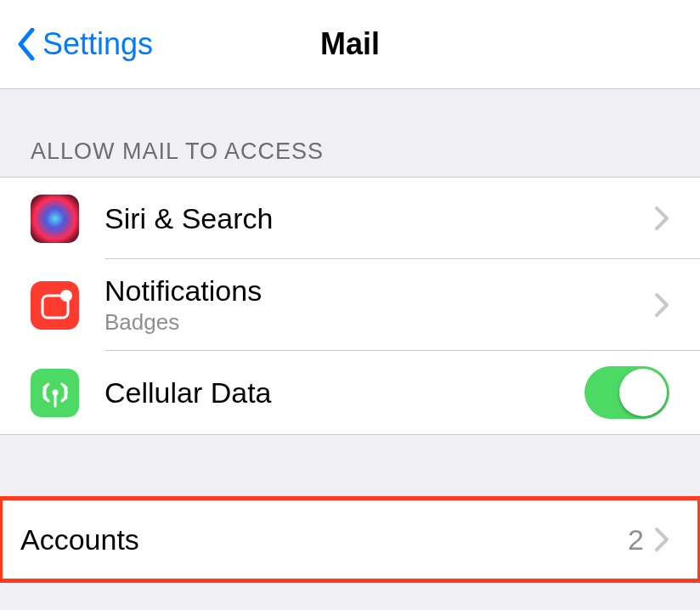  I want to click on siri-search-row: Siri & Search, so click(350, 218).